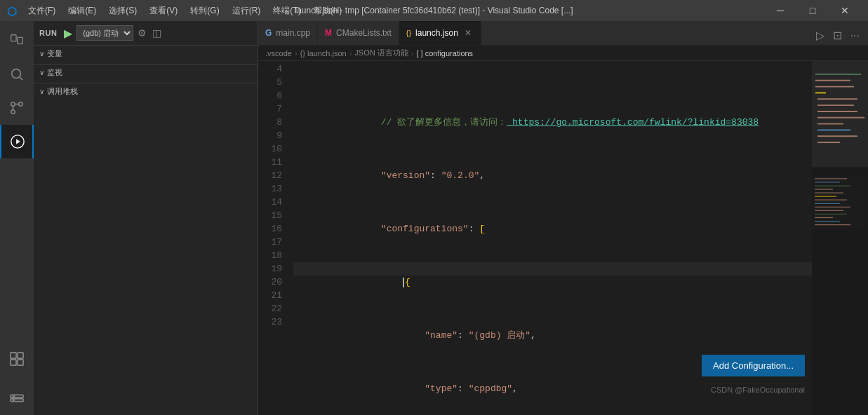 Image resolution: width=868 pixels, height=415 pixels. Describe the element at coordinates (42, 11) in the screenshot. I see `menu-file: 文件(F)` at that location.